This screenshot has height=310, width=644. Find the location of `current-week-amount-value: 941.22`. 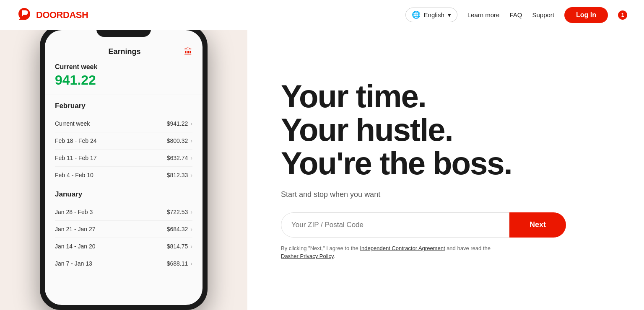

current-week-amount-value: 941.22 is located at coordinates (75, 80).